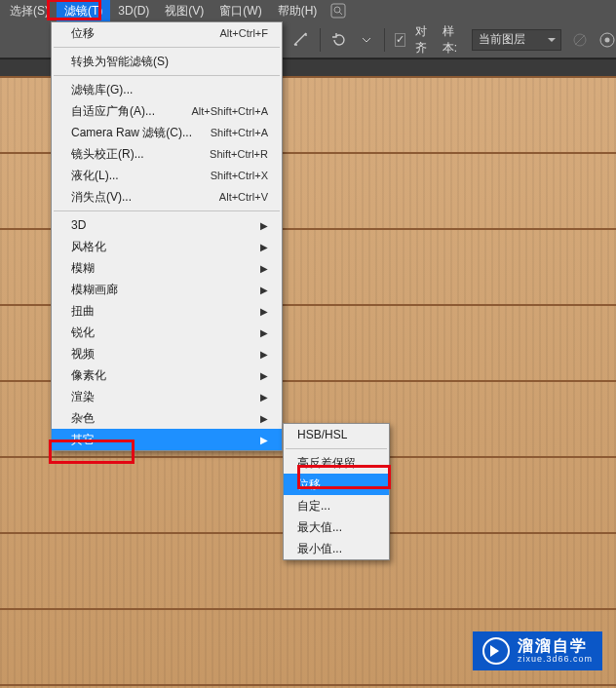  I want to click on menu-item-lens-correct: 镜头校正(R)... Shift+Ctrl+R, so click(167, 154).